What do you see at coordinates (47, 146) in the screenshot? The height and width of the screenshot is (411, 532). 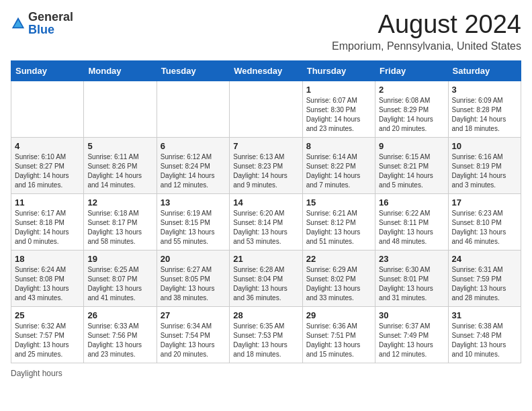 I see `day-number: 4` at bounding box center [47, 146].